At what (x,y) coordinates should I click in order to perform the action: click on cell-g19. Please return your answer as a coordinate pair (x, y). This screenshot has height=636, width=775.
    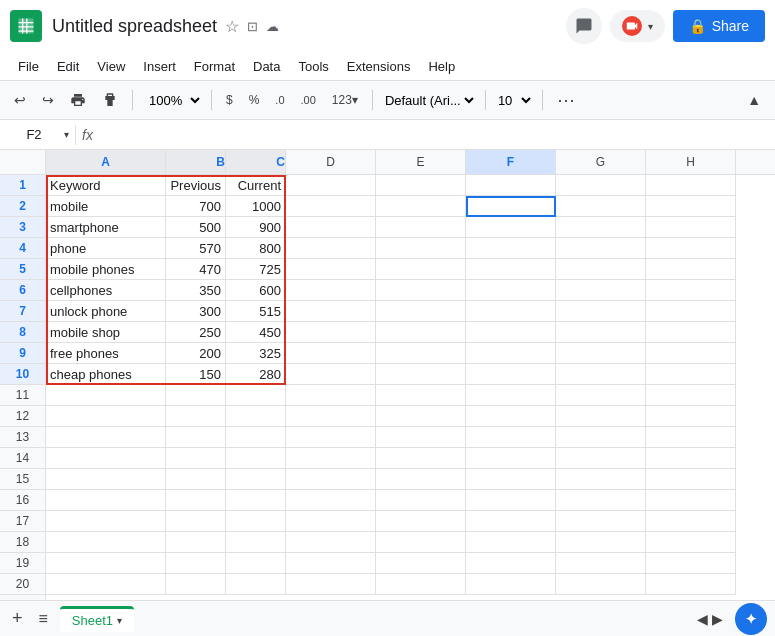
    Looking at the image, I should click on (601, 564).